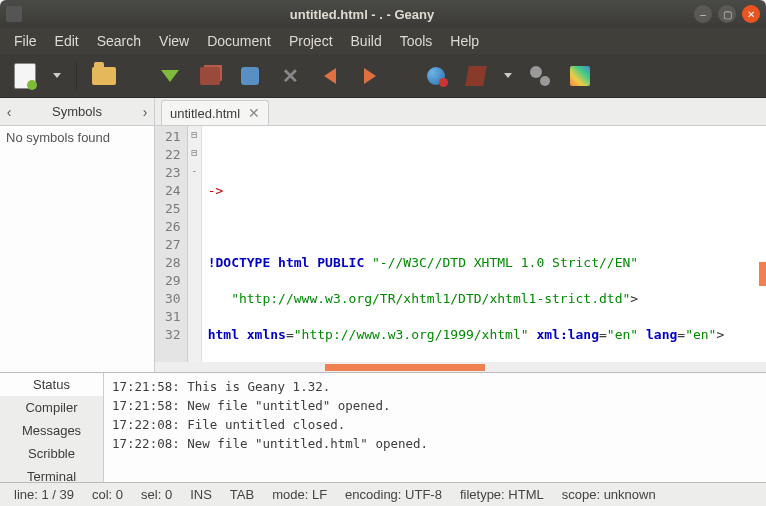 The height and width of the screenshot is (506, 766). I want to click on msg-tab-compiler: Compiler, so click(52, 408).